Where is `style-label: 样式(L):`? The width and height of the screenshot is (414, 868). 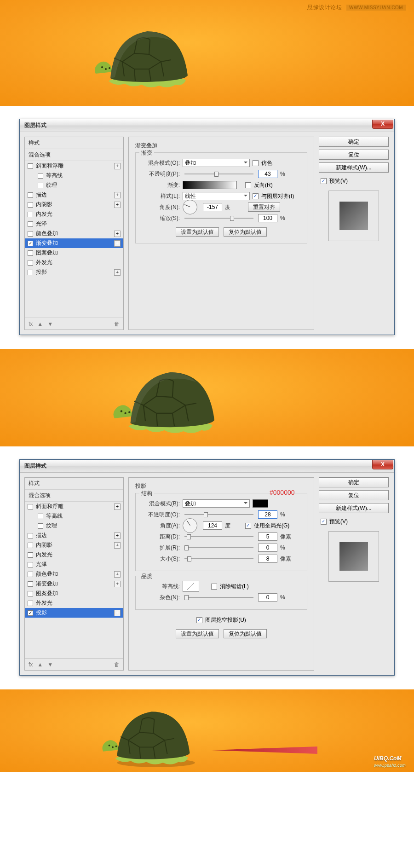
style-label: 样式(L): is located at coordinates (161, 196).